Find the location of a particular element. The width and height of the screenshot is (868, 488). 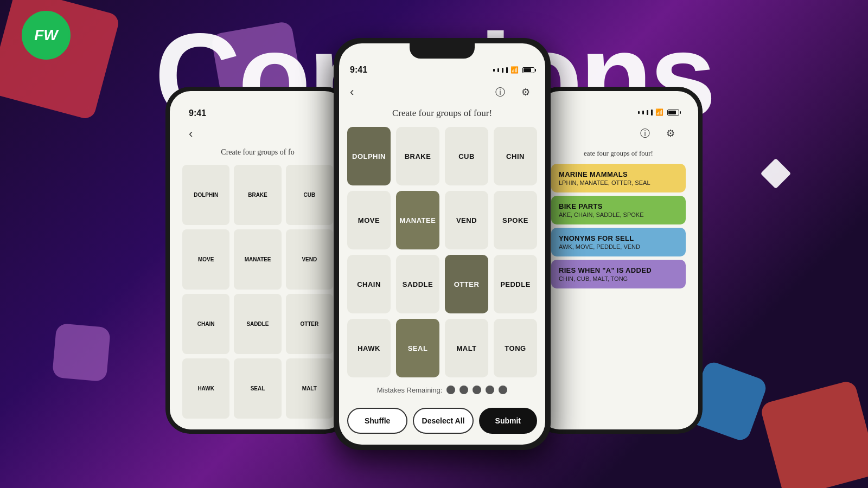

status-bar-right: 📶 is located at coordinates (618, 111).